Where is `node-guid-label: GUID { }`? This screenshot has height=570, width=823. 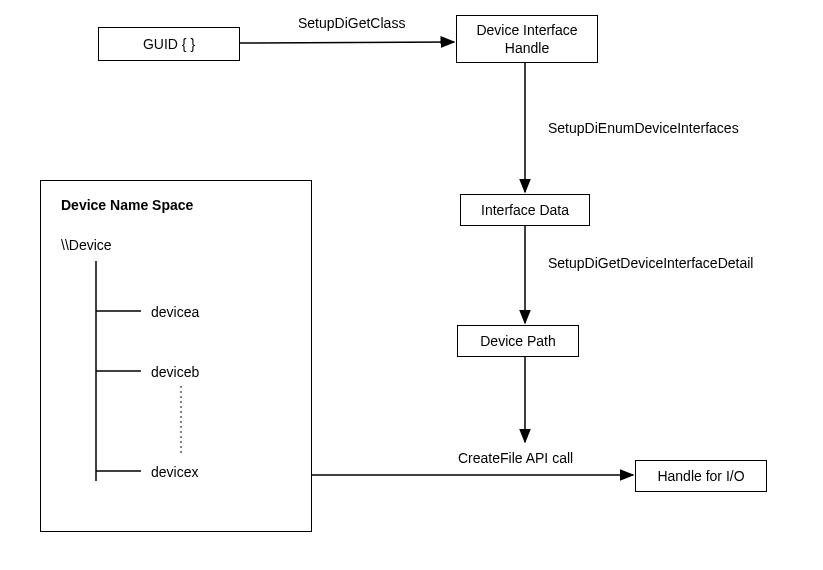 node-guid-label: GUID { } is located at coordinates (169, 44).